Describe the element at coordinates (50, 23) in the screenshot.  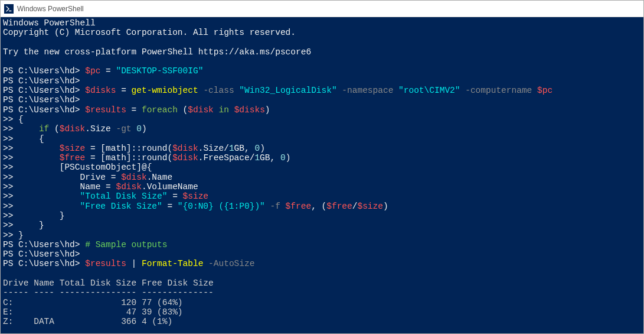
I see `header-line: Windows PowerShell` at that location.